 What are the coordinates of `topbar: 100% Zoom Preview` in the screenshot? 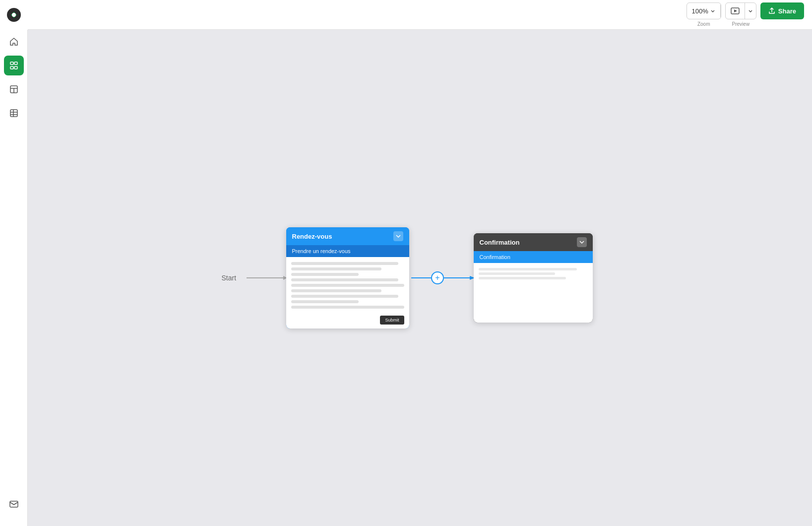 It's located at (406, 15).